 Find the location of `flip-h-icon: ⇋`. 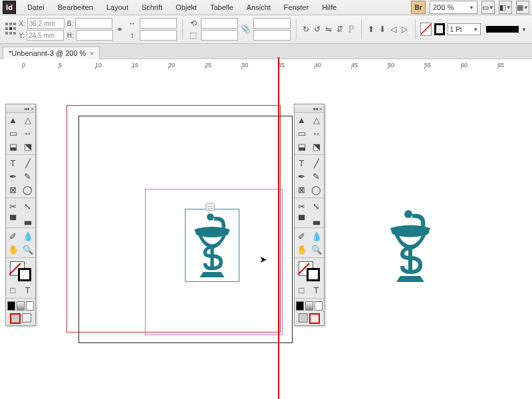

flip-h-icon: ⇋ is located at coordinates (329, 29).